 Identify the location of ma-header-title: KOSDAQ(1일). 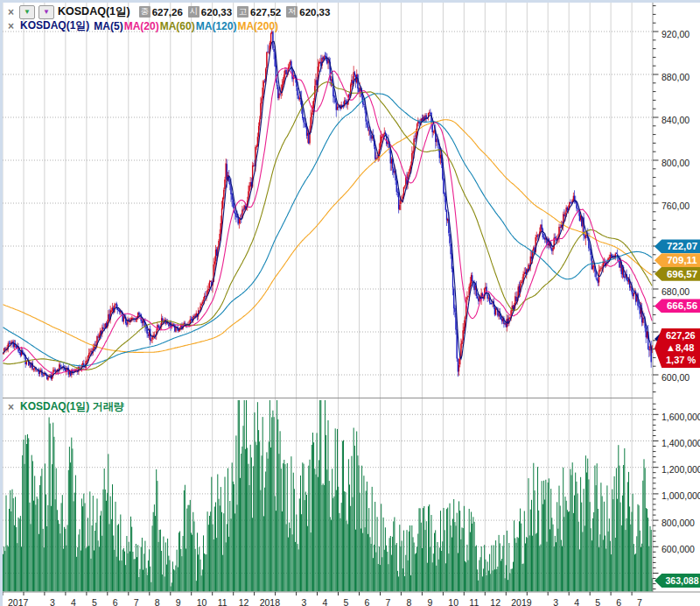
(54, 26).